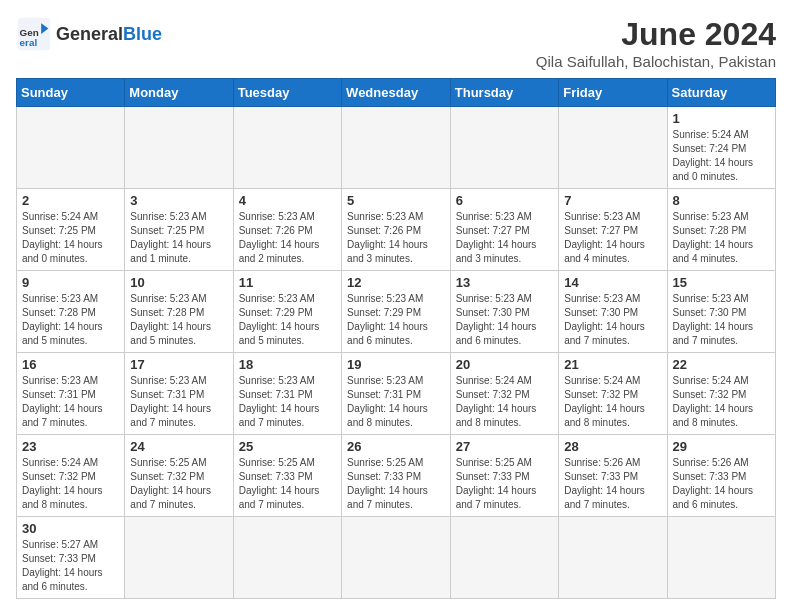 The width and height of the screenshot is (792, 612). What do you see at coordinates (288, 446) in the screenshot?
I see `day-number: 25` at bounding box center [288, 446].